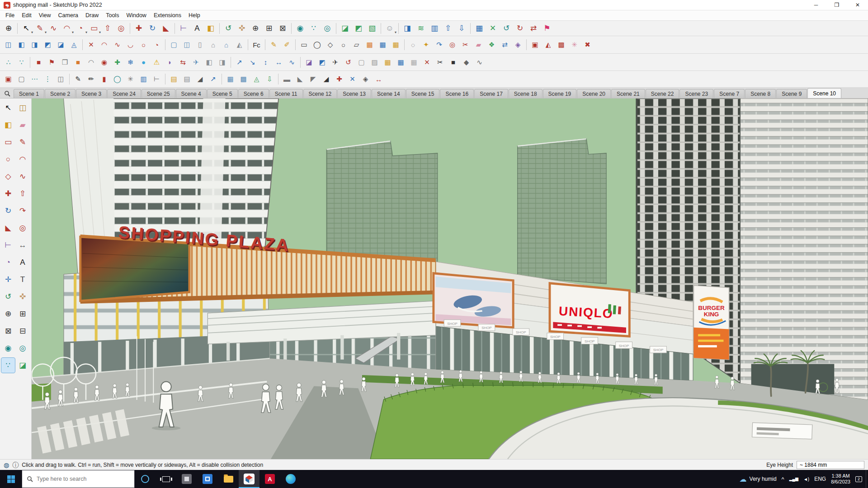 This screenshot has height=488, width=868. I want to click on delete-edges-icon: ✕, so click(91, 45).